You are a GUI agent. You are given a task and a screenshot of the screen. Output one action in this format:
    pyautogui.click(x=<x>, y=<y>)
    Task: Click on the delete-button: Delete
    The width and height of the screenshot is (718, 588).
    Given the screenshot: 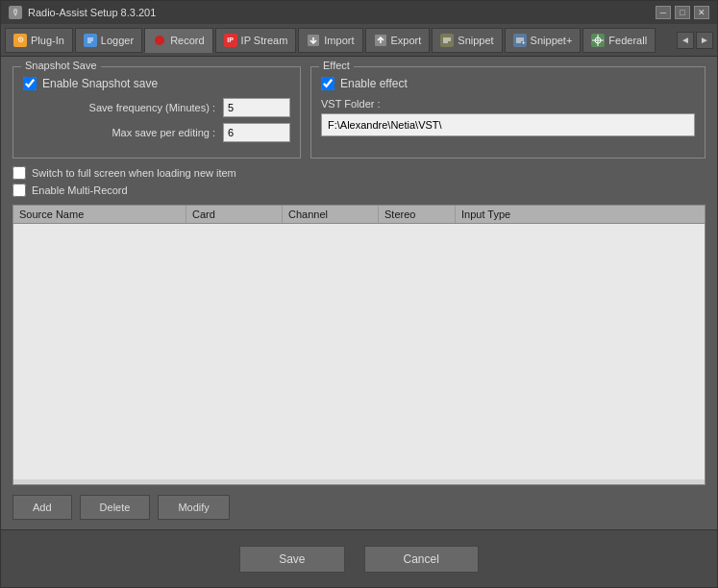 What is the action you would take?
    pyautogui.click(x=115, y=507)
    